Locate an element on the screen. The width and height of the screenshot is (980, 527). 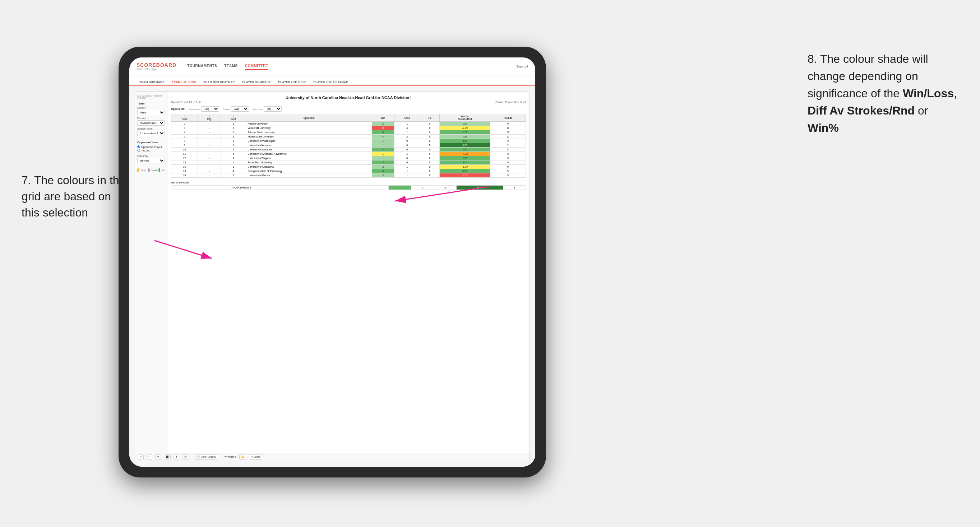
filters-row: Opponents: Conference (All) Region is located at coordinates (348, 109).